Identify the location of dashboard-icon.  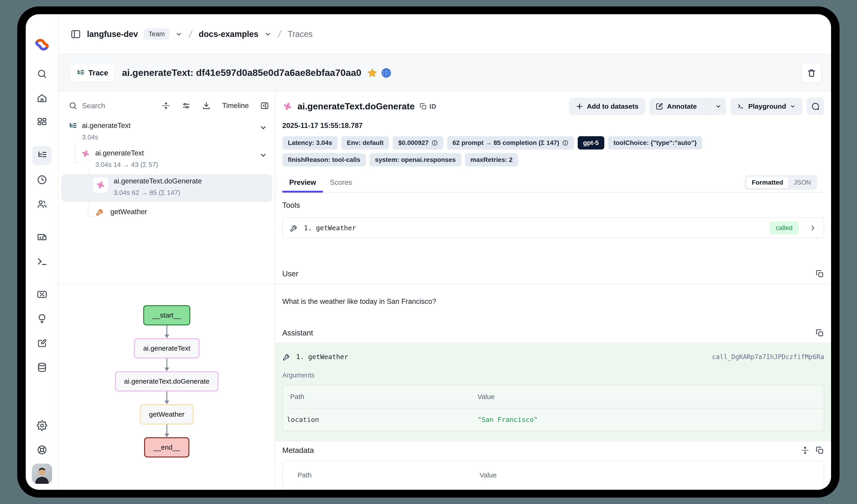
(42, 122).